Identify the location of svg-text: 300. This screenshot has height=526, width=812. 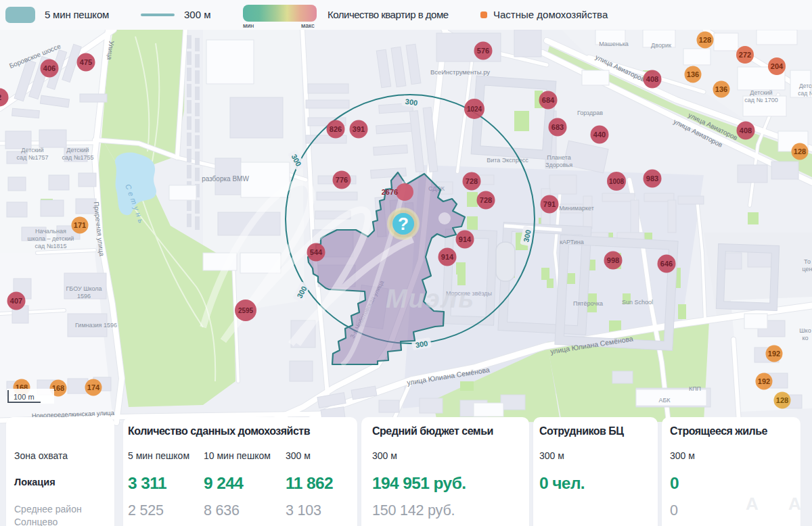
(411, 102).